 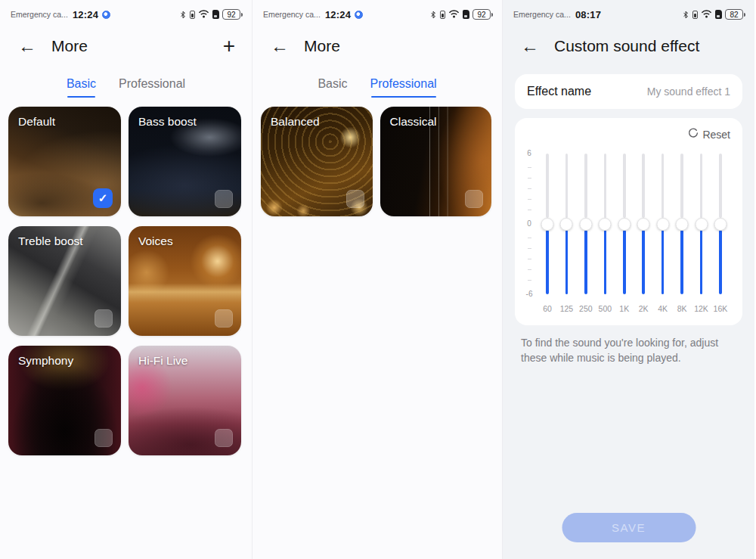 What do you see at coordinates (51, 241) in the screenshot?
I see `effect-card-label: Treble boost` at bounding box center [51, 241].